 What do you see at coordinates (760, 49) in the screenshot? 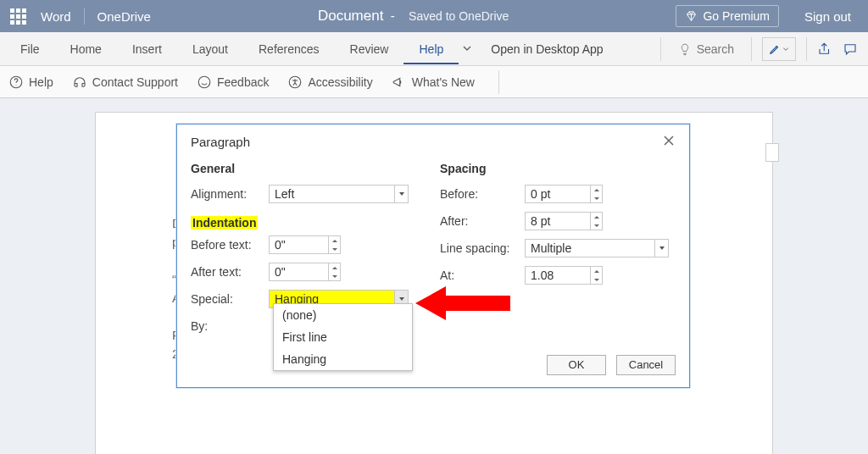
I see `ribbon-right-cluster: Search` at bounding box center [760, 49].